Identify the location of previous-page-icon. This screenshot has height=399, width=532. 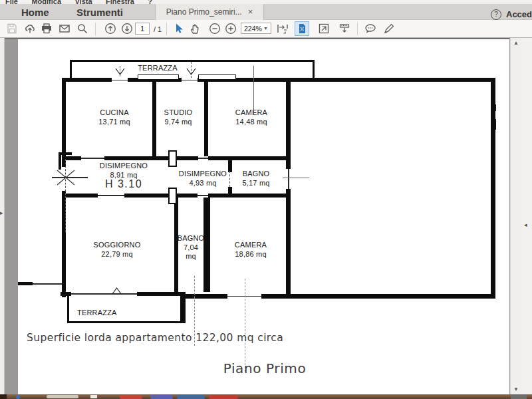
(110, 29).